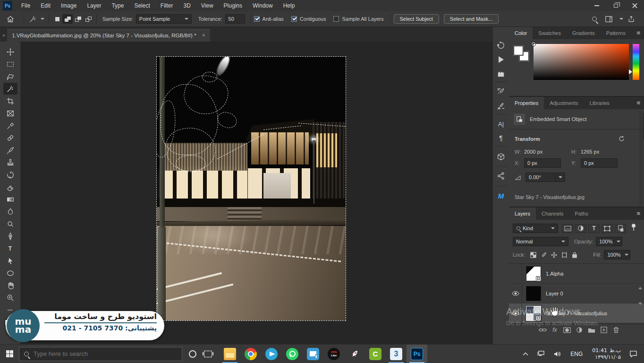 This screenshot has width=644, height=363. What do you see at coordinates (567, 330) in the screenshot?
I see `add-layer-mask-button` at bounding box center [567, 330].